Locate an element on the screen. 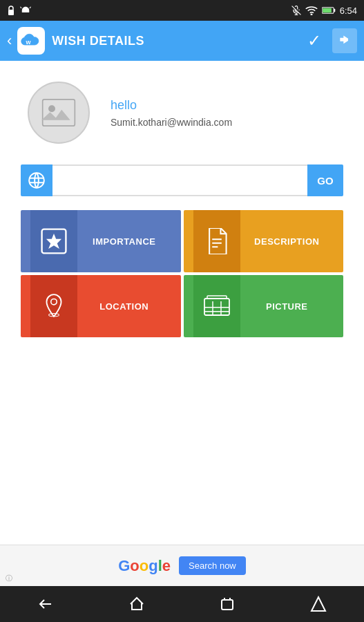  back-button: ‹ is located at coordinates (10, 41).